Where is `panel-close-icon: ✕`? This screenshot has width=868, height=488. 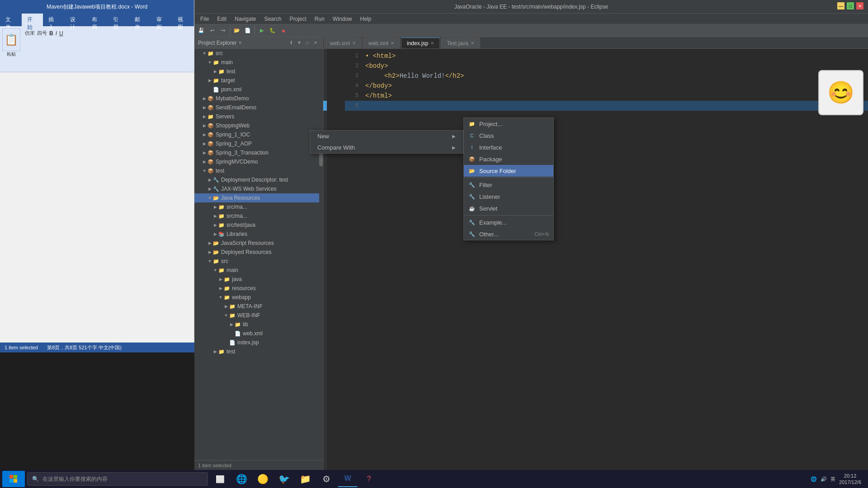 panel-close-icon: ✕ is located at coordinates (240, 42).